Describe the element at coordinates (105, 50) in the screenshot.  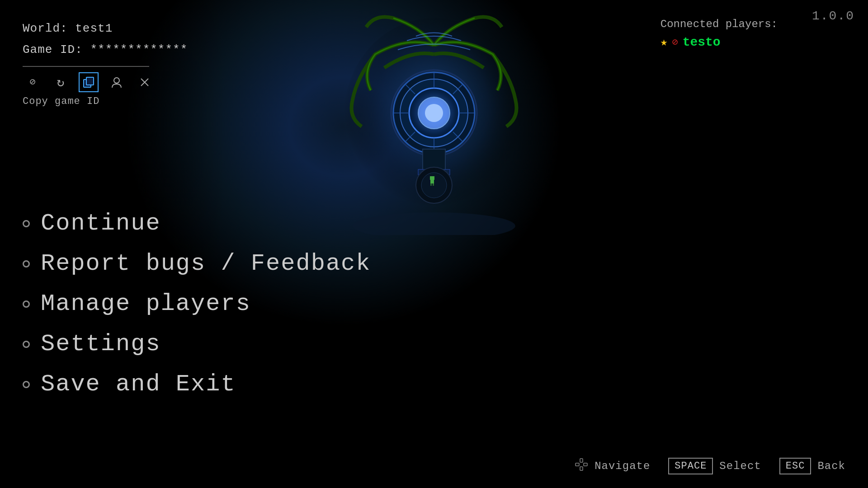
I see `game-id-label: Game ID: *************` at that location.